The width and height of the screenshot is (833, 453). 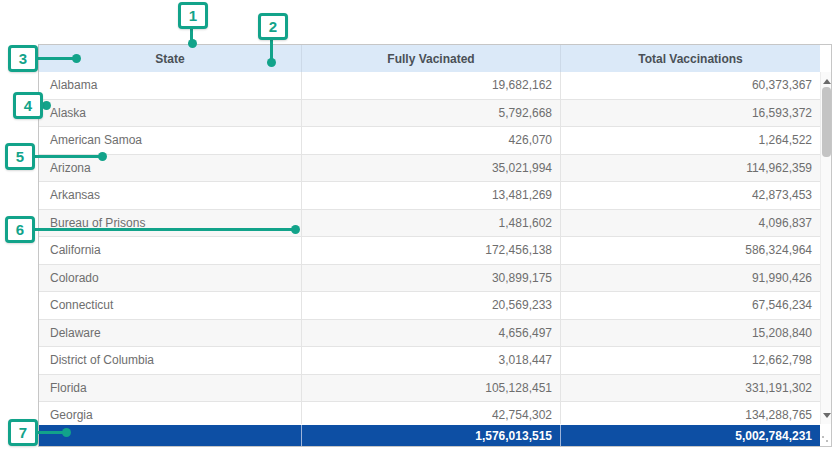 What do you see at coordinates (170, 413) in the screenshot?
I see `state-cell: Georgia` at bounding box center [170, 413].